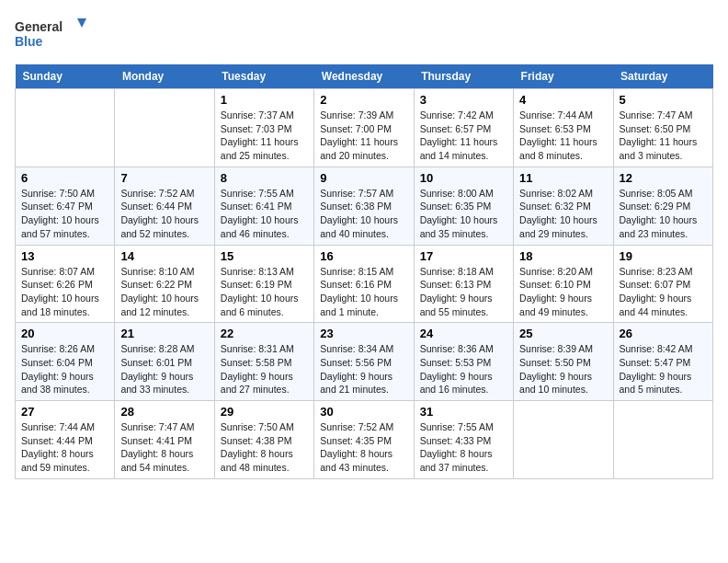  What do you see at coordinates (563, 305) in the screenshot?
I see `cell-content: Daylight: 9 hours and 49 minutes.` at bounding box center [563, 305].